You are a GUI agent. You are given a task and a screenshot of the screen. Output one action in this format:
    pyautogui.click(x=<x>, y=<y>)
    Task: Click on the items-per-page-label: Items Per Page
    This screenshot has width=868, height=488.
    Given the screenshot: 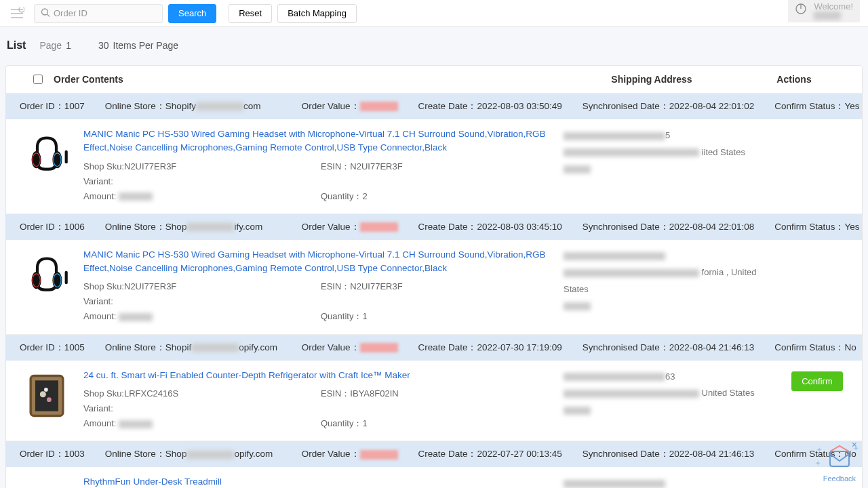 What is the action you would take?
    pyautogui.click(x=146, y=45)
    